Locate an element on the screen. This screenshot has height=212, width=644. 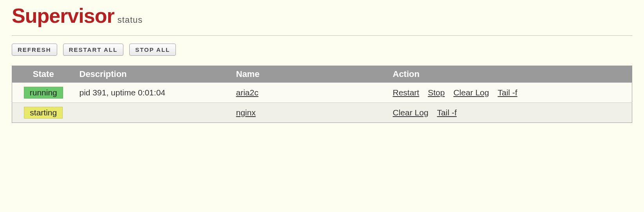
action-cell: RestartStopClear LogTail -f is located at coordinates (510, 93).